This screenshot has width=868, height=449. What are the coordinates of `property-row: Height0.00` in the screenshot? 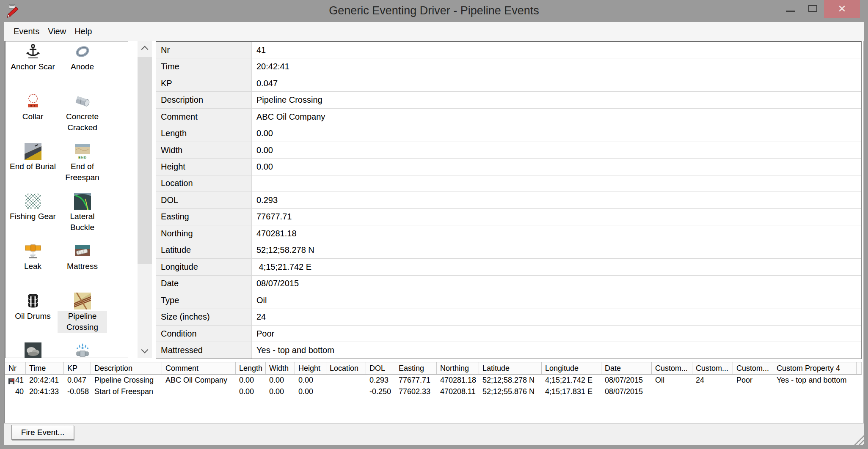 It's located at (509, 167).